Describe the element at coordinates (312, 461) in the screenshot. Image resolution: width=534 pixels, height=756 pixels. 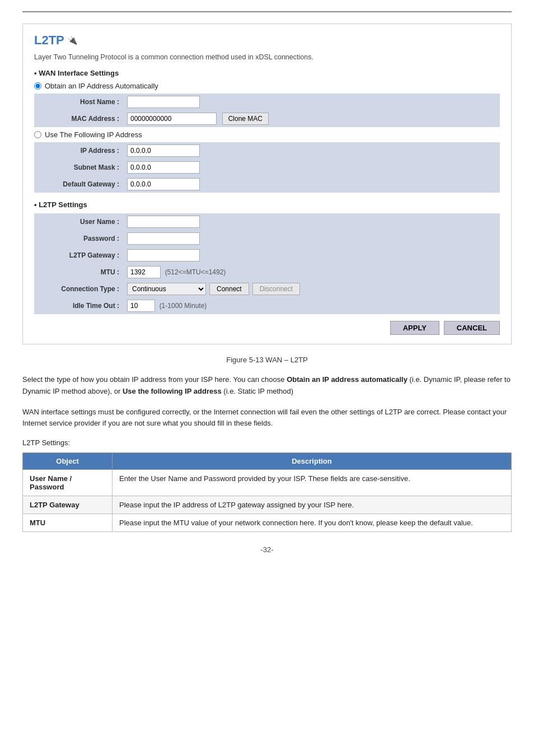
I see `info-table-col-description: Description` at that location.